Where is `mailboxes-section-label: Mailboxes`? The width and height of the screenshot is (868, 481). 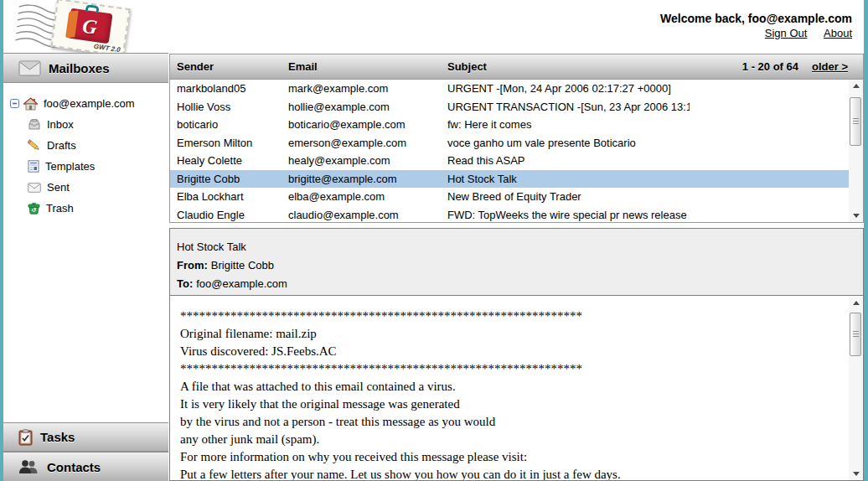
mailboxes-section-label: Mailboxes is located at coordinates (79, 69).